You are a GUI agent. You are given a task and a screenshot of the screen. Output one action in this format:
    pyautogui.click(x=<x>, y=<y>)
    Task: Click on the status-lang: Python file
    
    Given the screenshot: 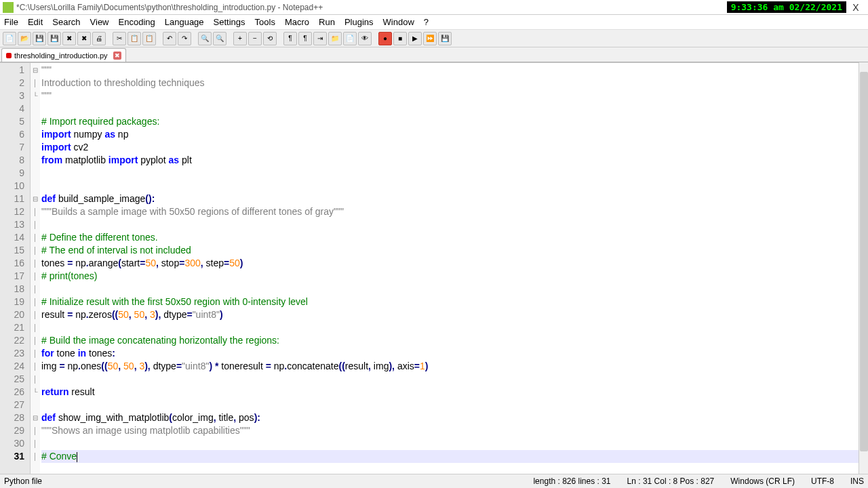 What is the action you would take?
    pyautogui.click(x=23, y=481)
    